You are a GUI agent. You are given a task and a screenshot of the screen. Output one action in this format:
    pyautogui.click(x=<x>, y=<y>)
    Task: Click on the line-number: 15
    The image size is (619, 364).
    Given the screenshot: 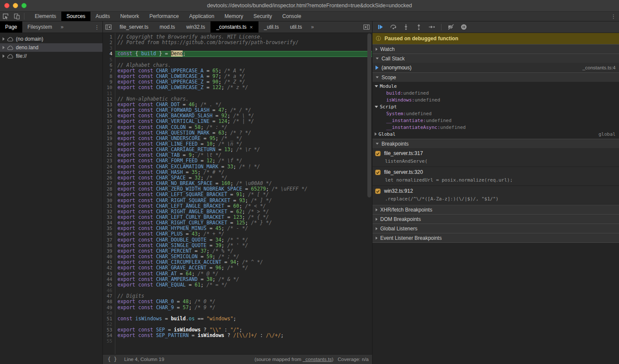 What is the action you would take?
    pyautogui.click(x=109, y=116)
    